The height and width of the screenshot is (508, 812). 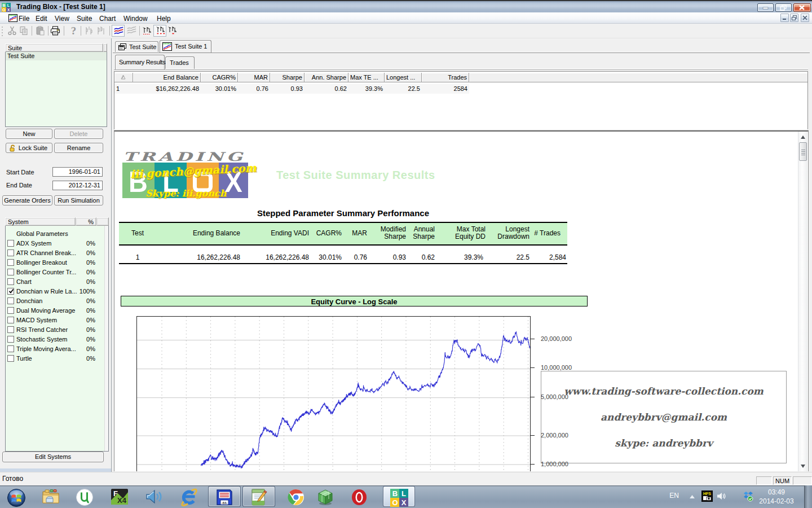 What do you see at coordinates (12, 30) in the screenshot?
I see `cut-icon` at bounding box center [12, 30].